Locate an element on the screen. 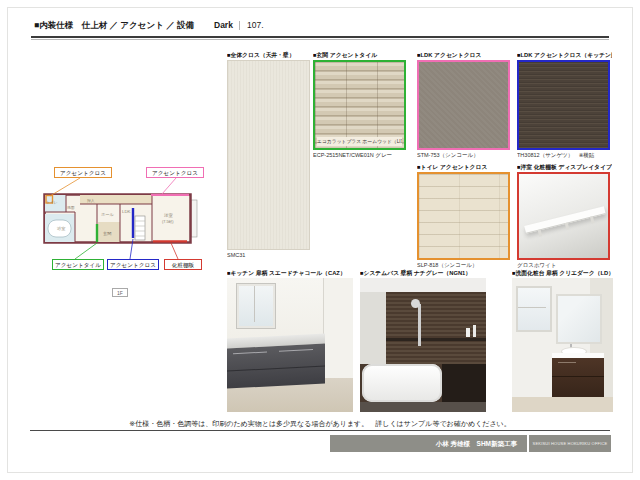 The image size is (640, 480). floor-plan-drawing: トイレ 洗面 浴室 押入 ホール 玄関 LDK 洋室 (7.5帖) is located at coordinates (128, 232).